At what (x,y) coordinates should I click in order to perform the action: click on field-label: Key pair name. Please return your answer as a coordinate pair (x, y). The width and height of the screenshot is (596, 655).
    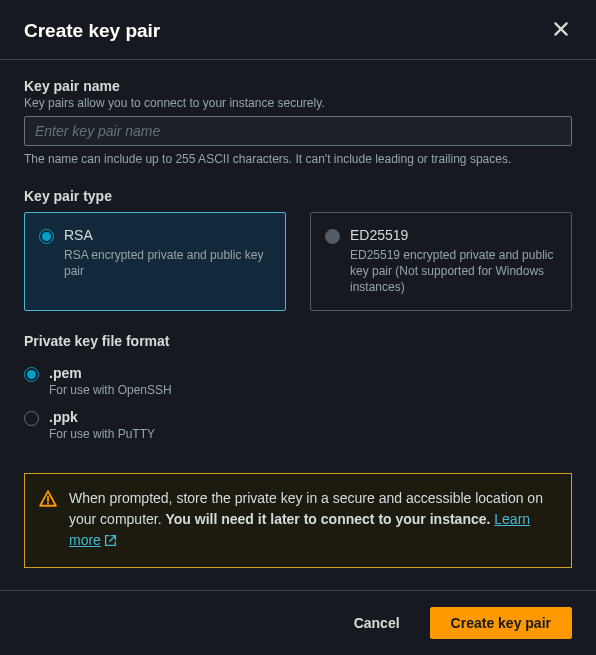
    Looking at the image, I should click on (298, 86).